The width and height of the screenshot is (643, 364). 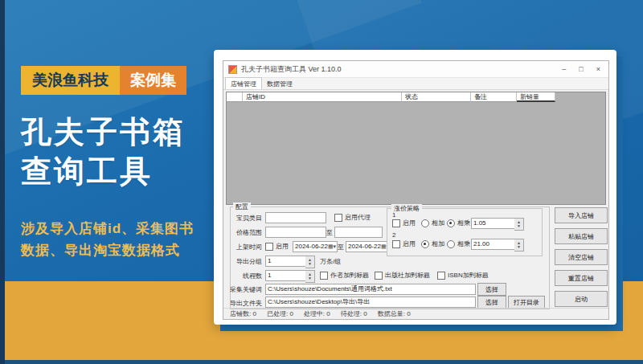 What do you see at coordinates (598, 69) in the screenshot?
I see `close-icon: ×` at bounding box center [598, 69].